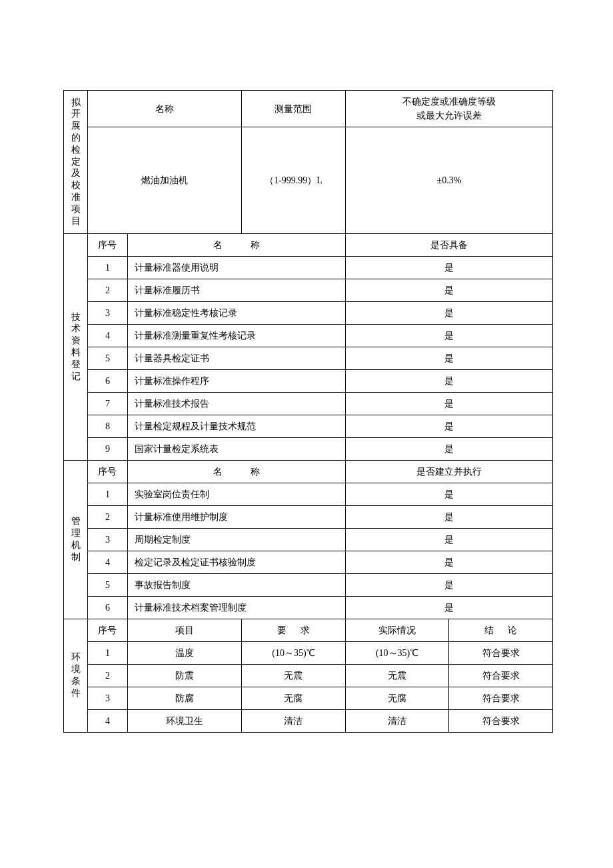 The height and width of the screenshot is (868, 613). I want to click on table-row: 5计量器具检定证书是, so click(308, 359).